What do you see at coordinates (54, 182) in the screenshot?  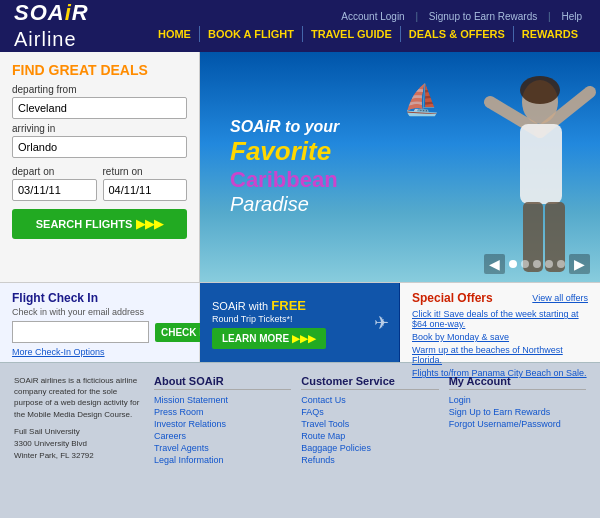 I see `depart-col: depart on` at bounding box center [54, 182].